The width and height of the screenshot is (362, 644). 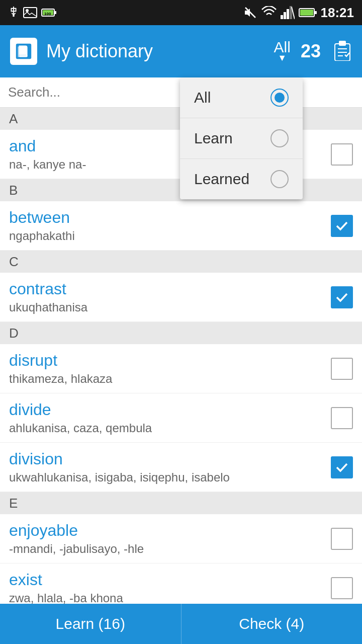 What do you see at coordinates (181, 418) in the screenshot?
I see `list-item: divide ahlukanisa, caza, qembula` at bounding box center [181, 418].